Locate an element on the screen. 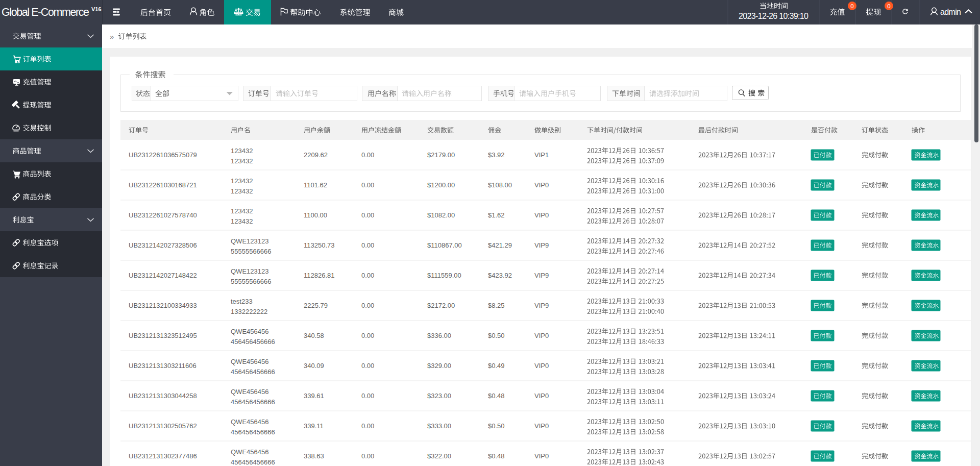 The image size is (980, 466). svg-text: $110867.00 is located at coordinates (445, 245).